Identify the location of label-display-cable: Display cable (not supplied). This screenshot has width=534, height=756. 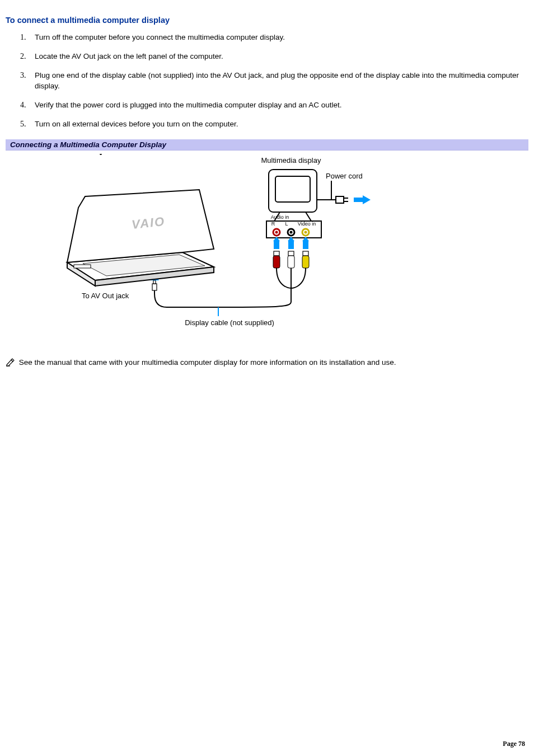
(229, 322).